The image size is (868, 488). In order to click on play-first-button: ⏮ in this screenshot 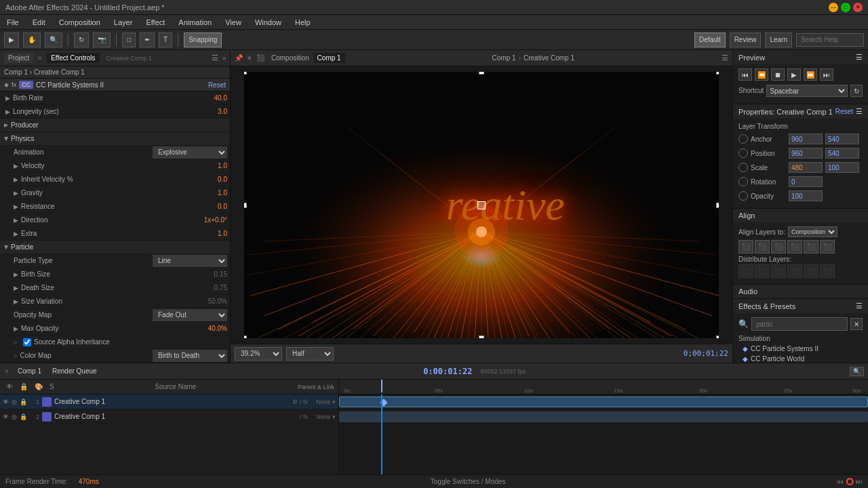, I will do `click(745, 75)`.